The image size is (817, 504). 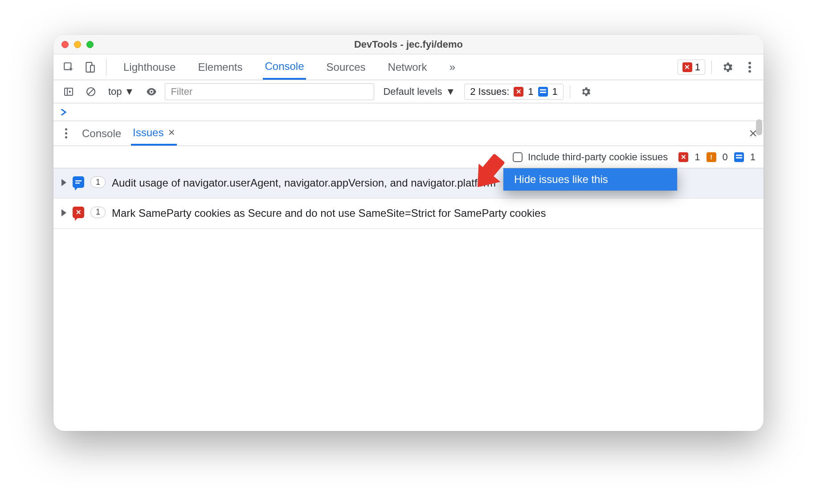 What do you see at coordinates (691, 67) in the screenshot?
I see `errors-badge: ✕ 1` at bounding box center [691, 67].